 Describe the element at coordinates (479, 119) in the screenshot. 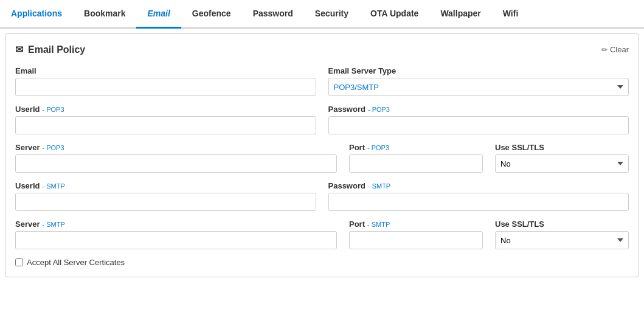

I see `password-pop3-col: Password - POP3` at that location.